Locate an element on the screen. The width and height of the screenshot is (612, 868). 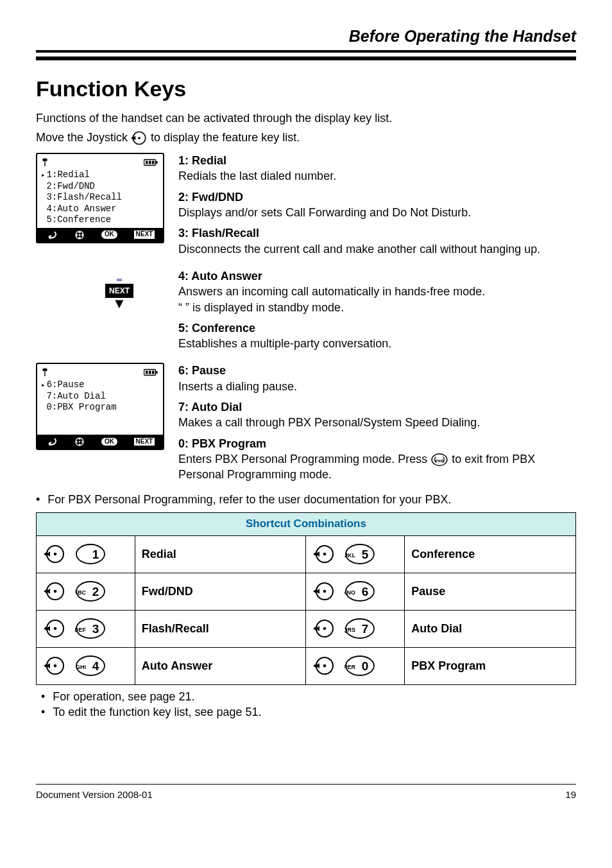
item-fwddnd: 2: Fwd/DND Displays and/or sets Call For… is located at coordinates (377, 205).